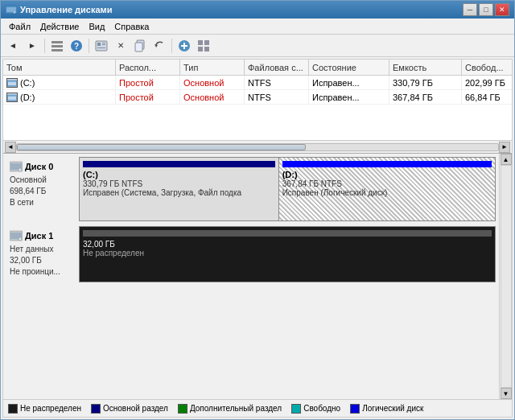 Image resolution: width=515 pixels, height=420 pixels. What do you see at coordinates (16, 167) in the screenshot?
I see `disk0-icon` at bounding box center [16, 167].